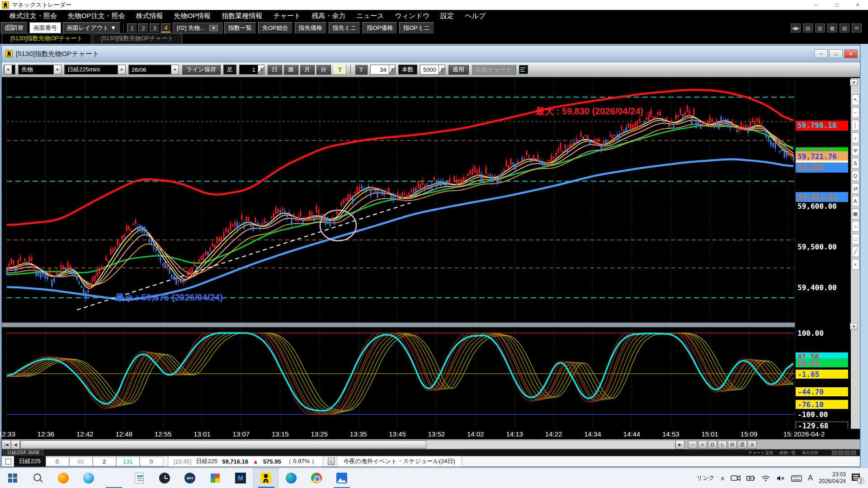 Image resolution: width=868 pixels, height=488 pixels. Describe the element at coordinates (114, 478) in the screenshot. I see `taskbar-app-explorer` at that location.